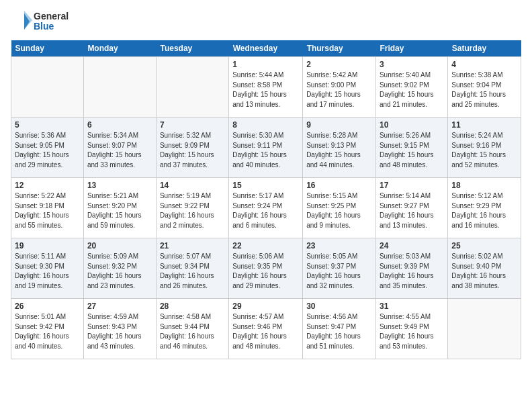 The width and height of the screenshot is (532, 411). What do you see at coordinates (192, 246) in the screenshot?
I see `day-number: 21` at bounding box center [192, 246].